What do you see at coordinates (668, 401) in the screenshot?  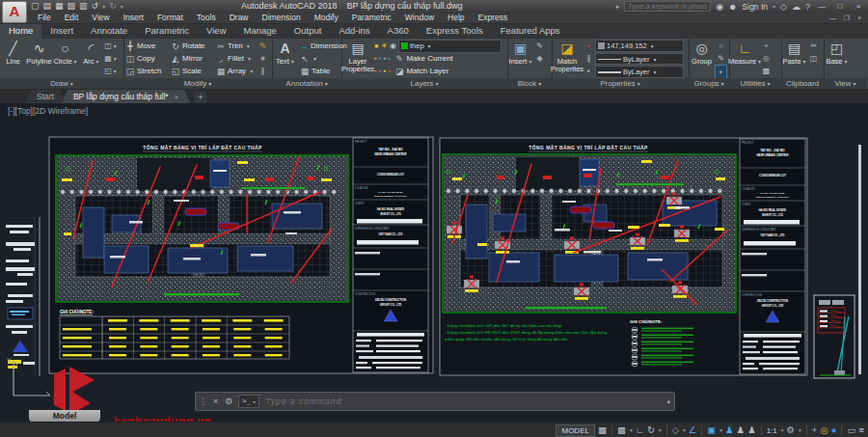 I see `command-history-icon: ▴` at bounding box center [668, 401].